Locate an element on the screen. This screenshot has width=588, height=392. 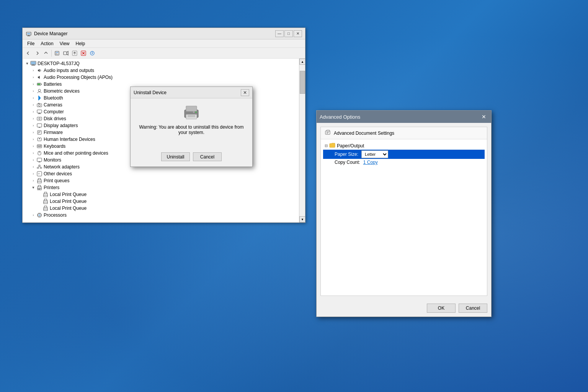
titlebar-left: Device Manager is located at coordinates (47, 34).